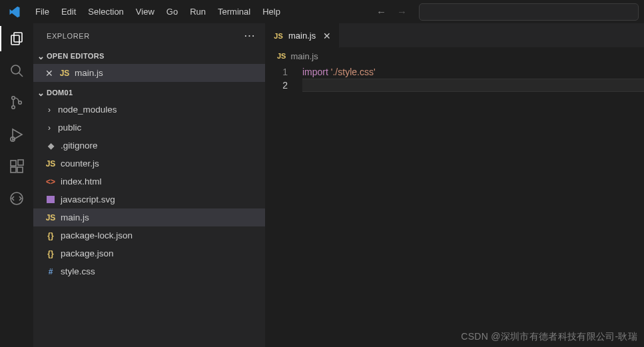  I want to click on menu-bar: File Edit Selection View Go Run Terminal…, so click(158, 12).